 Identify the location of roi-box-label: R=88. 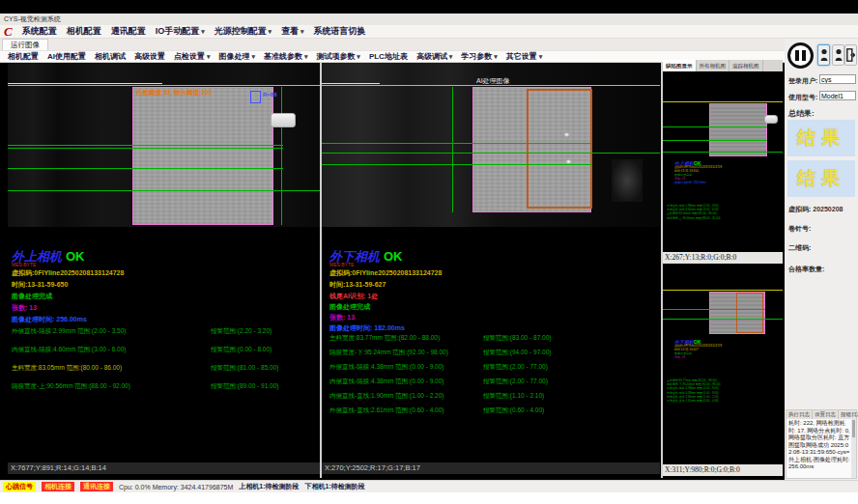
(271, 95).